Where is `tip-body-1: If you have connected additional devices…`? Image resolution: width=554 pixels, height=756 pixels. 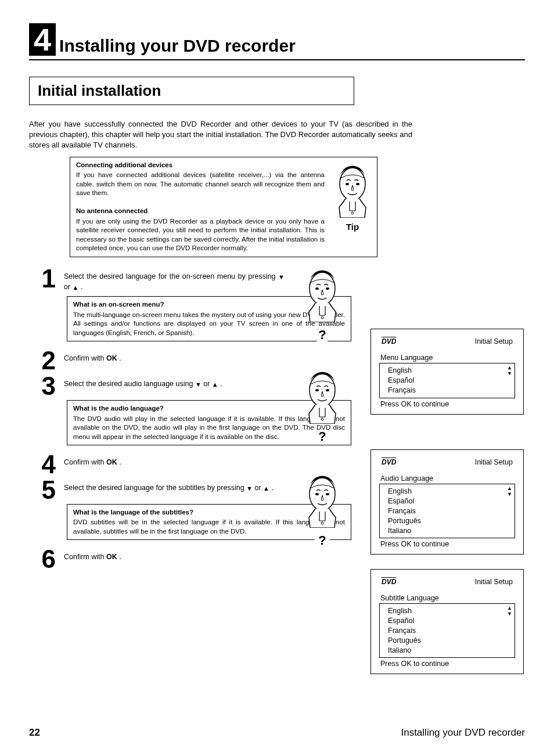
tip-body-1: If you have connected additional devices… is located at coordinates (200, 183).